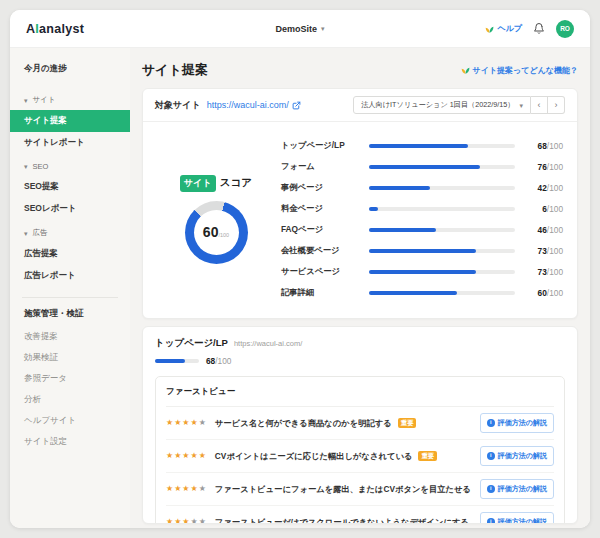 Image resolution: width=600 pixels, height=538 pixels. I want to click on sidebar-section-ads: ▾ 広告, so click(70, 232).